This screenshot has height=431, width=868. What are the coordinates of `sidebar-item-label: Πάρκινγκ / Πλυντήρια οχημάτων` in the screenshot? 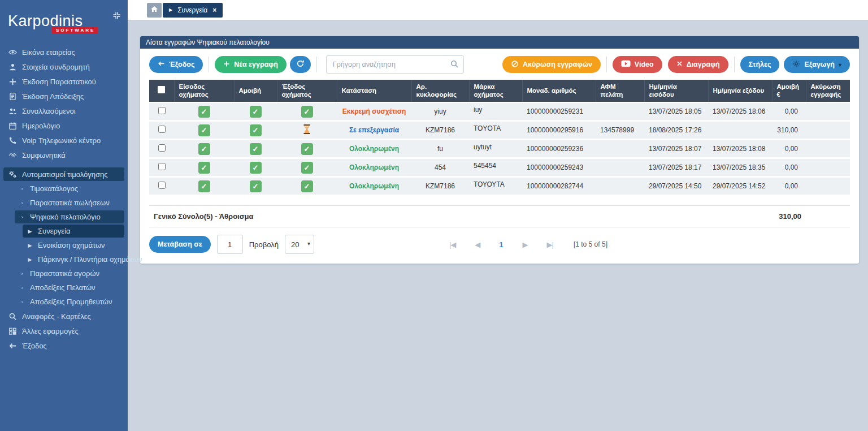 It's located at (90, 259).